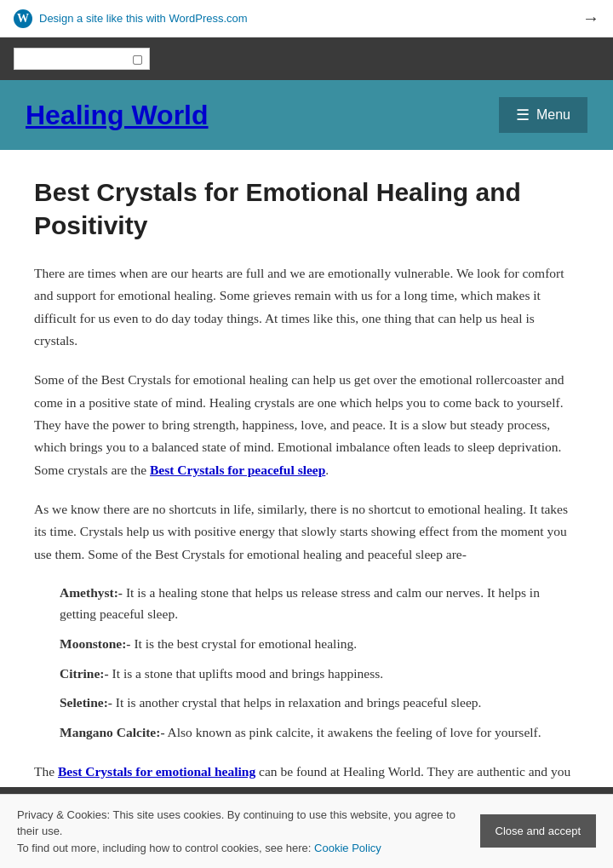 This screenshot has height=868, width=613. What do you see at coordinates (538, 831) in the screenshot?
I see `cookie-accept-button: Close and accept` at bounding box center [538, 831].